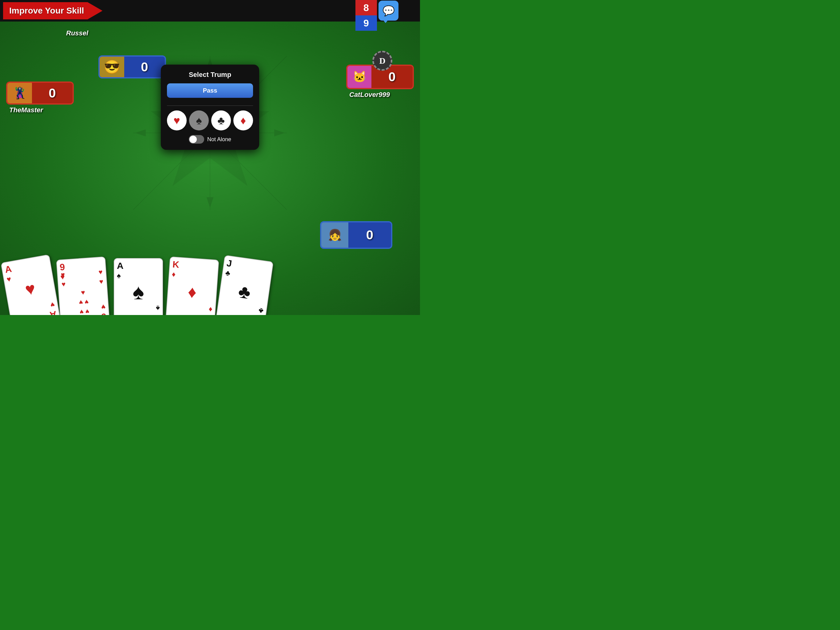 This screenshot has width=840, height=630. Describe the element at coordinates (359, 77) in the screenshot. I see `catlover-avatar: 🐱` at that location.